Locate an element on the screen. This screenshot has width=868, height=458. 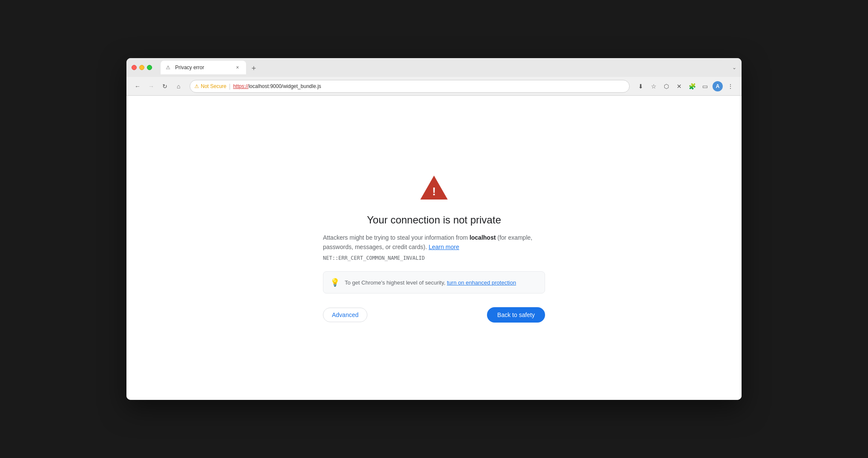
new-tab-button: + is located at coordinates (254, 68).